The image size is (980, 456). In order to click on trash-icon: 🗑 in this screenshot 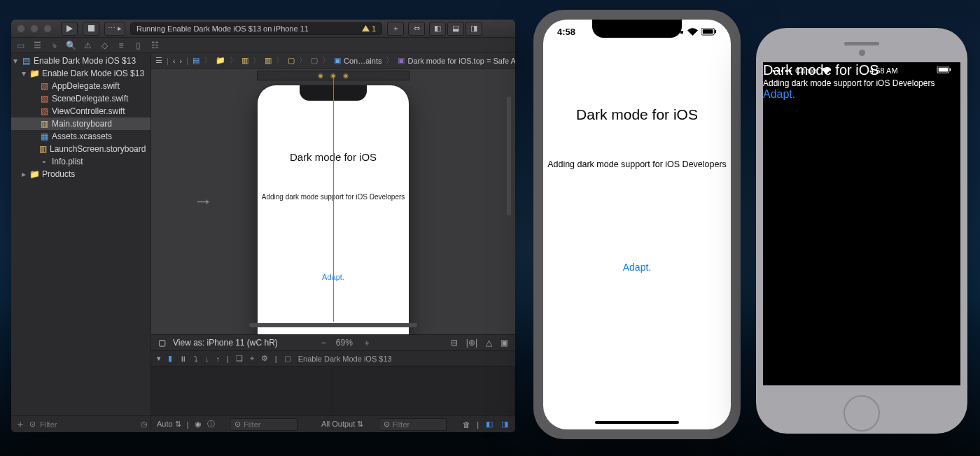, I will do `click(466, 425)`.